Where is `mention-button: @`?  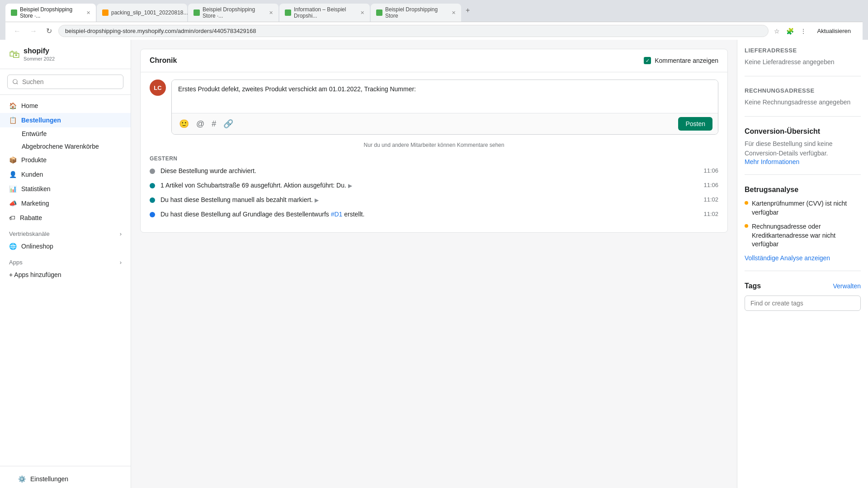 mention-button: @ is located at coordinates (200, 124).